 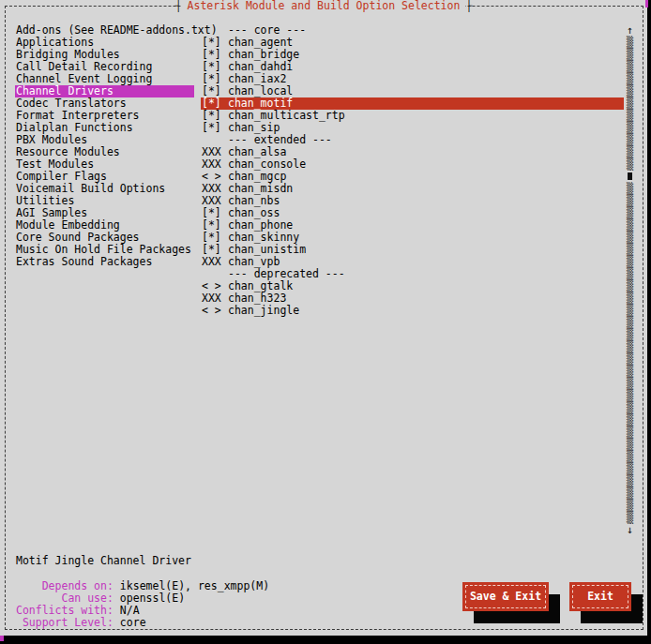 What do you see at coordinates (253, 152) in the screenshot?
I see `module-name: chan_alsa` at bounding box center [253, 152].